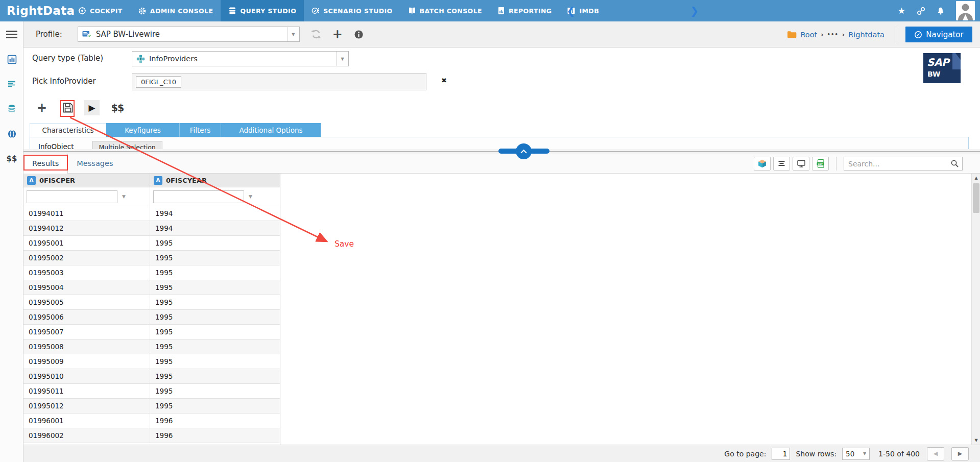 This screenshot has height=462, width=980. What do you see at coordinates (954, 163) in the screenshot?
I see `search-button` at bounding box center [954, 163].